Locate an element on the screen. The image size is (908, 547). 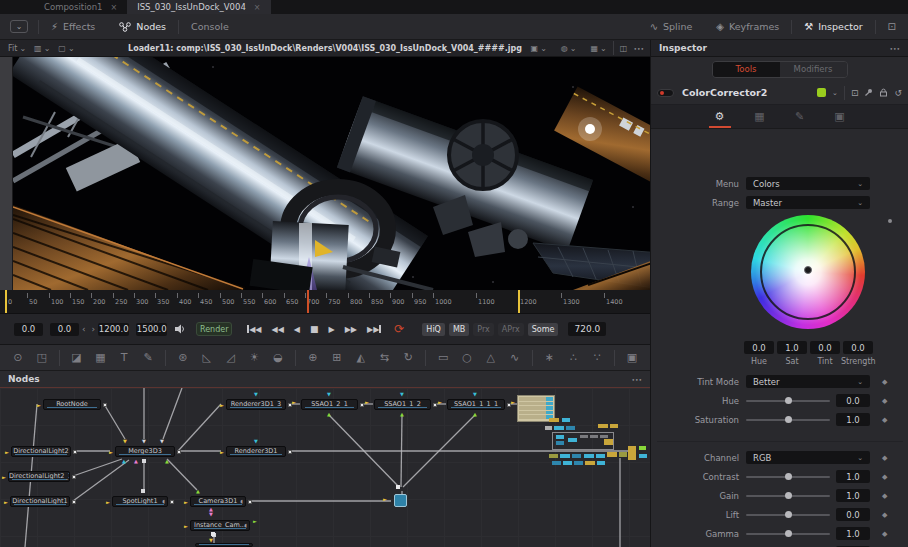
gain-slider is located at coordinates (788, 496).